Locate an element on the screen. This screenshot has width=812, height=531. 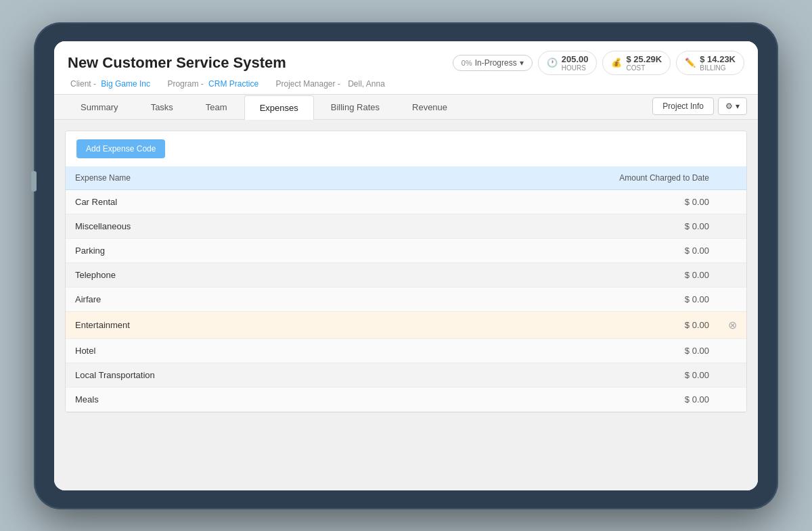
gear-button: ⚙ ▾ is located at coordinates (732, 106).